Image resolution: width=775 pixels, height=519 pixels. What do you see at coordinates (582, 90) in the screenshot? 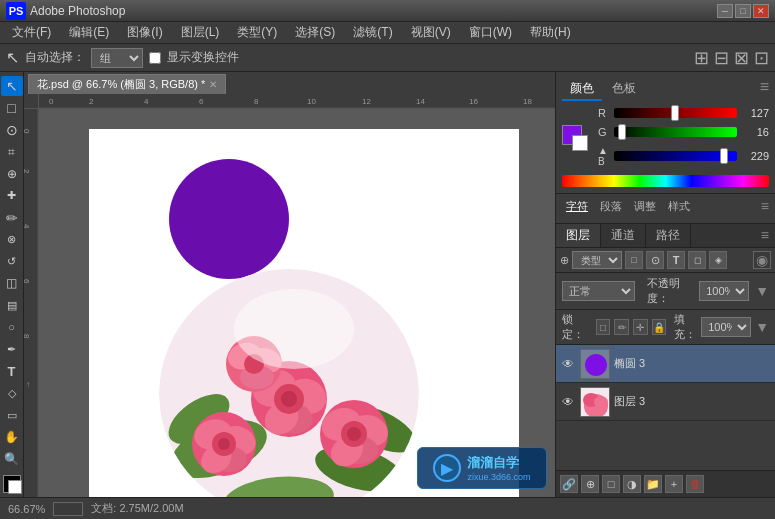
I see `tab-color: 颜色` at bounding box center [582, 90].